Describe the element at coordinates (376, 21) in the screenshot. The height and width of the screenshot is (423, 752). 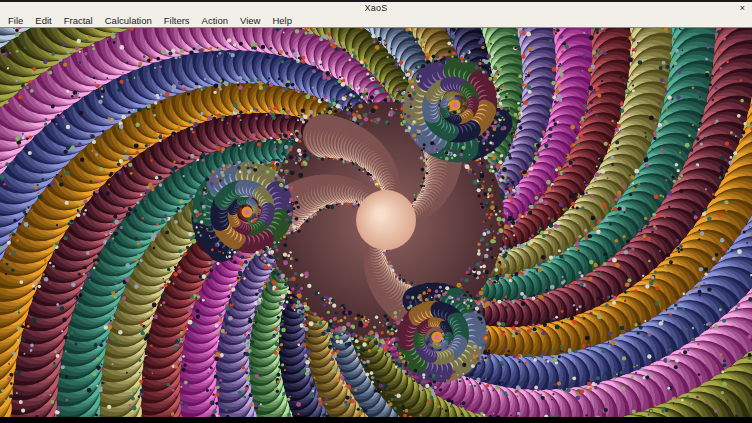
I see `menu-bar: File Edit Fractal Calculation Filters Ac…` at that location.